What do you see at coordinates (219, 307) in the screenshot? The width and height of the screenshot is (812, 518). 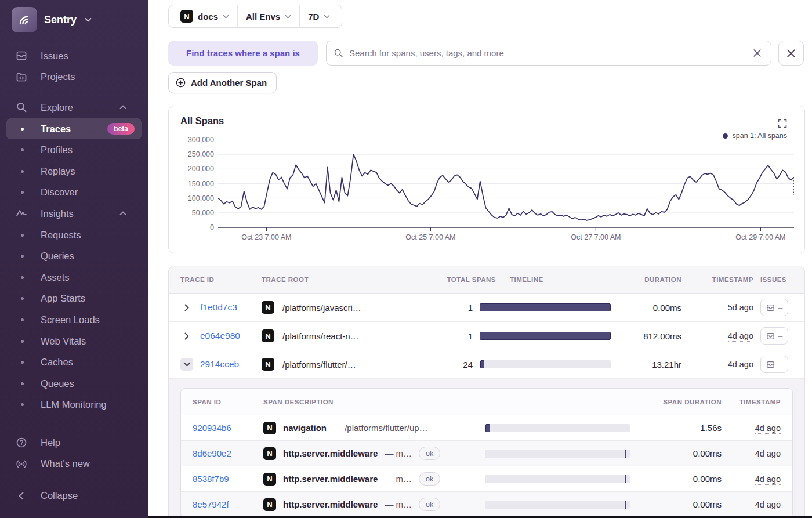 I see `trace-id-link: f1e0d7c3` at bounding box center [219, 307].